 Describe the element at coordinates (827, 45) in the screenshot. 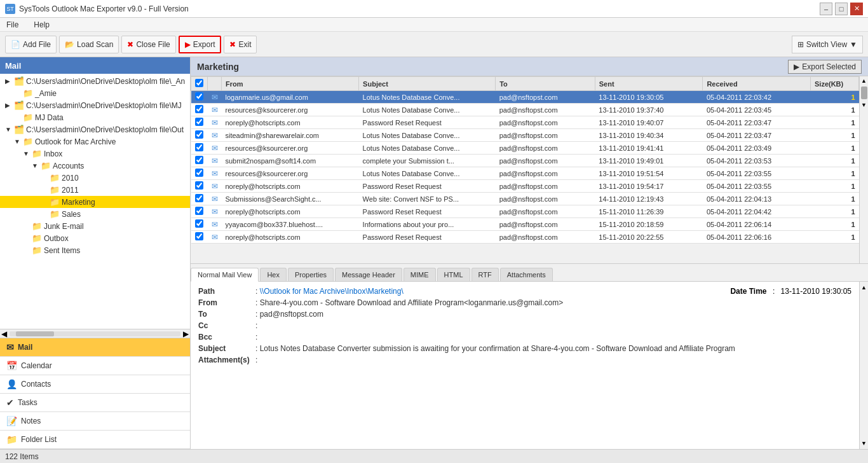

I see `switch-view-button: ⊞ Switch View ▼` at that location.